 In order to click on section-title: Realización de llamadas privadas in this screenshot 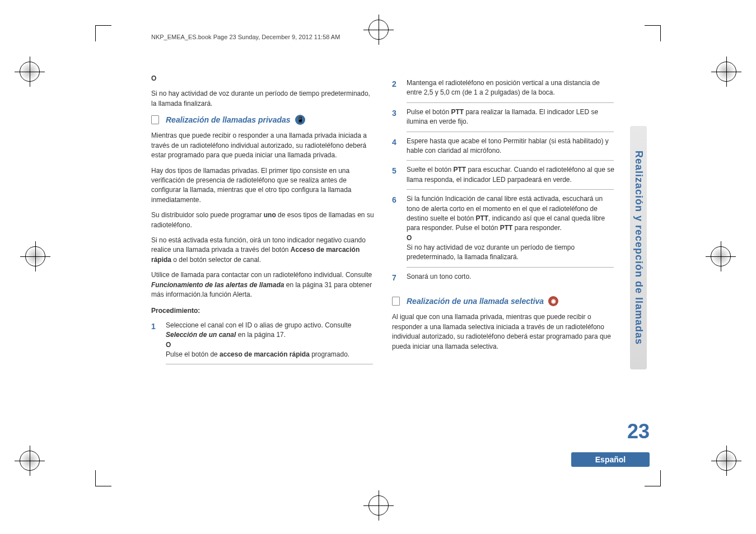, I will do `click(228, 120)`.